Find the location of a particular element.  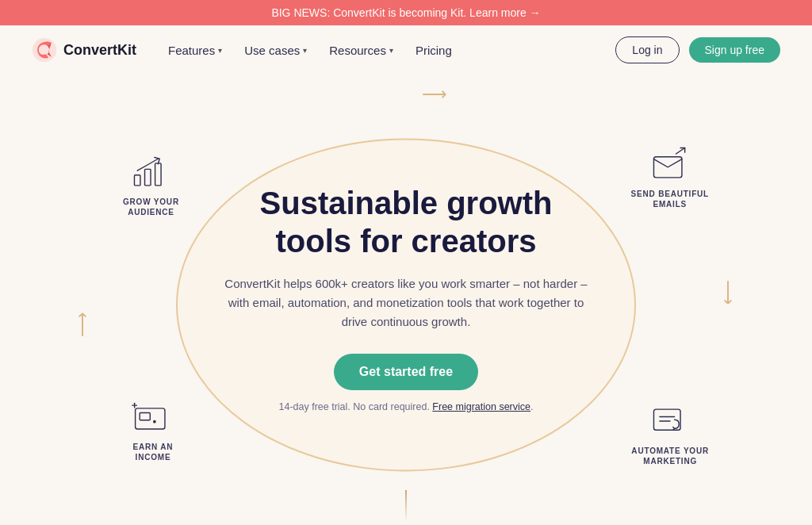

hero-trial-text: 14-day free trial. No card required. Fre… is located at coordinates (406, 407).